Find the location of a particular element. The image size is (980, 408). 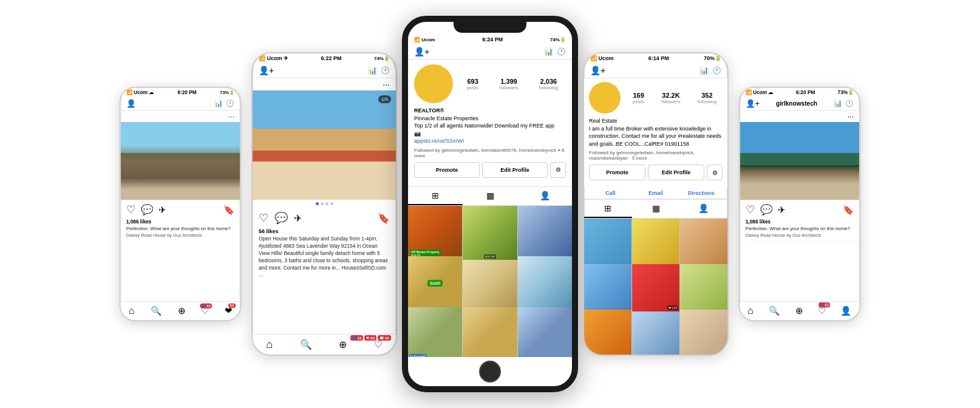

heart2-nav-1: ❤ 63 is located at coordinates (228, 311).